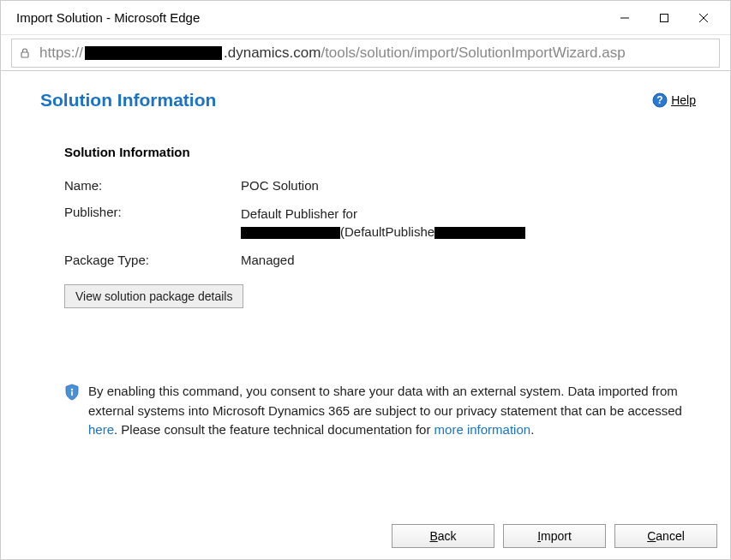  What do you see at coordinates (664, 18) in the screenshot?
I see `maximize-button` at bounding box center [664, 18].